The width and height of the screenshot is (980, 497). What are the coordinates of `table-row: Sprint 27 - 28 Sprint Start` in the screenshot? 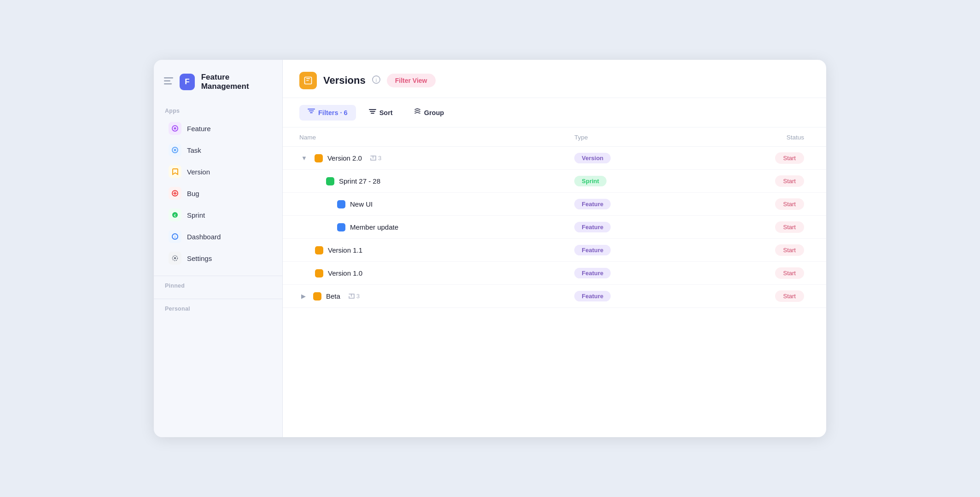 It's located at (554, 181).